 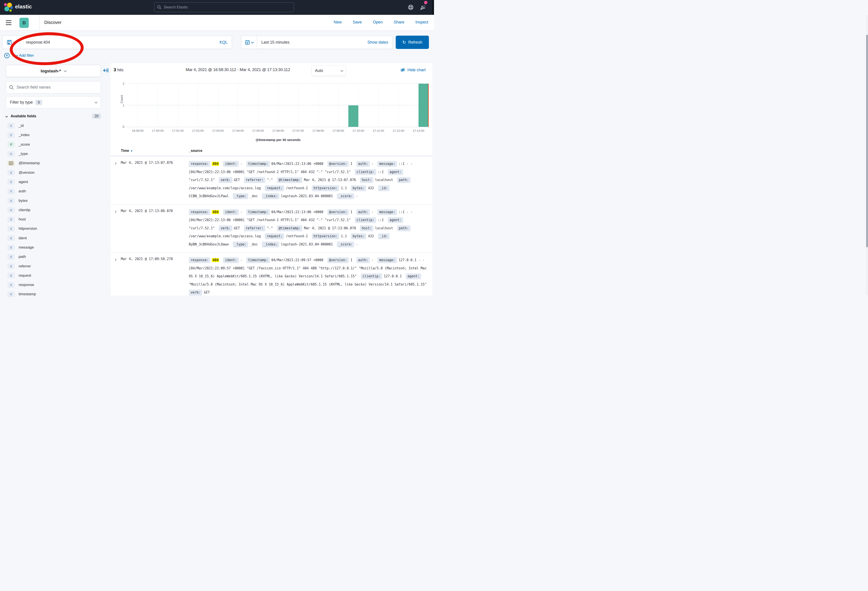 What do you see at coordinates (53, 163) in the screenshot?
I see `field-item-@timestamp: @timestamp` at bounding box center [53, 163].